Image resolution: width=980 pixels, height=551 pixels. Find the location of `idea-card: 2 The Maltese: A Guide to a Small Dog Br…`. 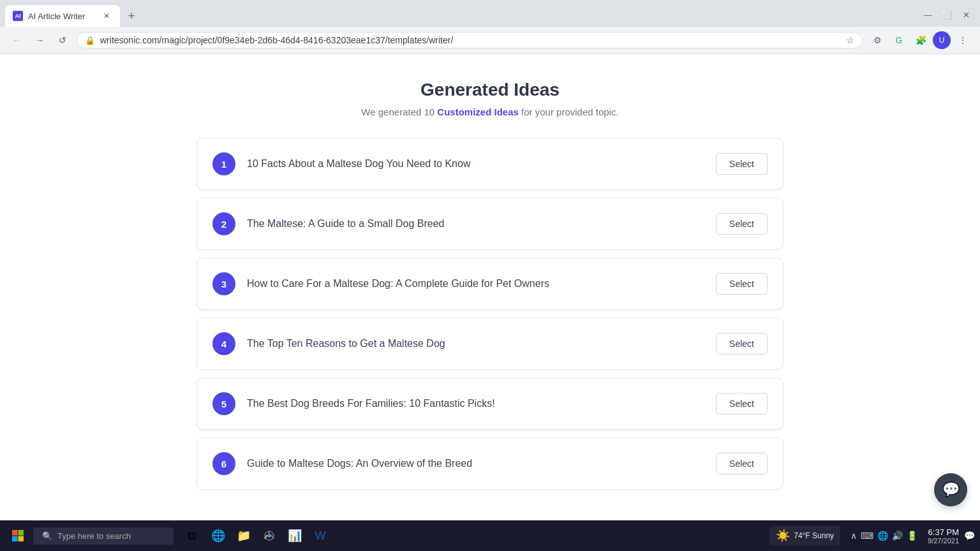

idea-card: 2 The Maltese: A Guide to a Small Dog Br… is located at coordinates (490, 224).